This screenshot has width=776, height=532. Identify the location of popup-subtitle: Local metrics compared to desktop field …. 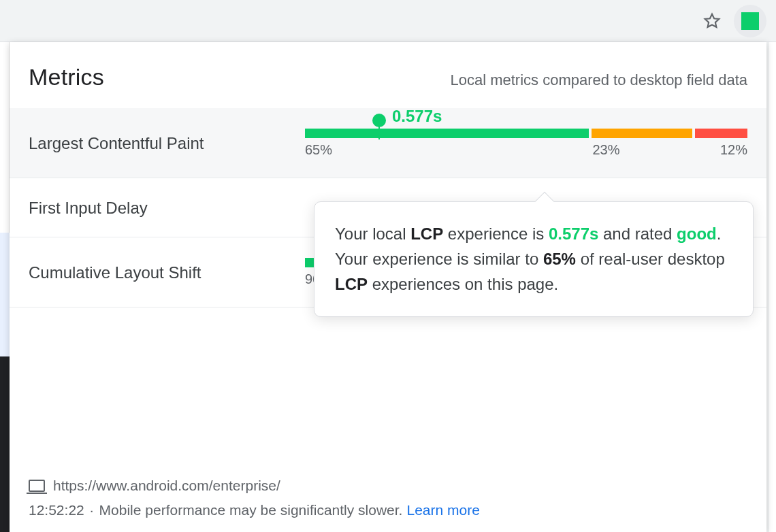
(599, 80).